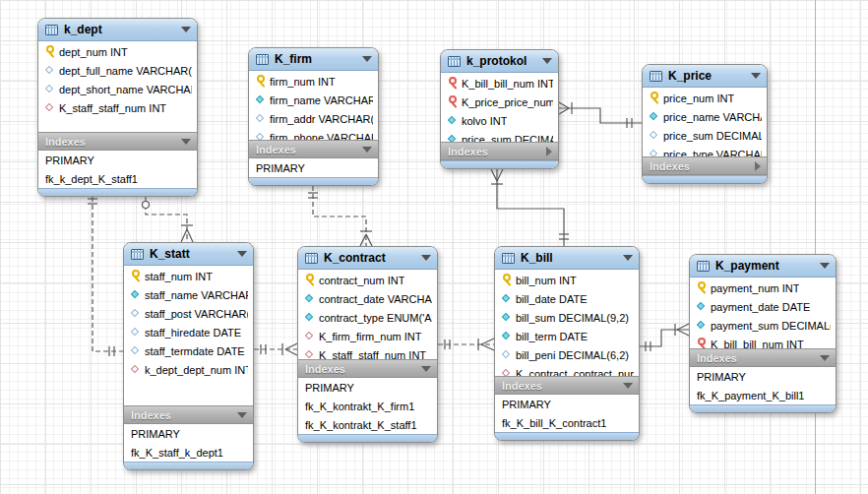 This screenshot has width=868, height=494. What do you see at coordinates (118, 30) in the screenshot?
I see `table-header: k_dept` at bounding box center [118, 30].